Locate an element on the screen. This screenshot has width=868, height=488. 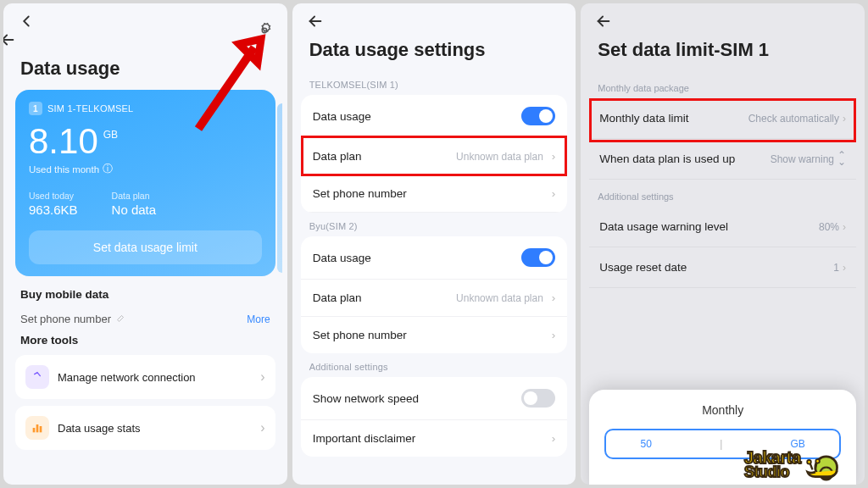
edit-icon is located at coordinates (121, 319).